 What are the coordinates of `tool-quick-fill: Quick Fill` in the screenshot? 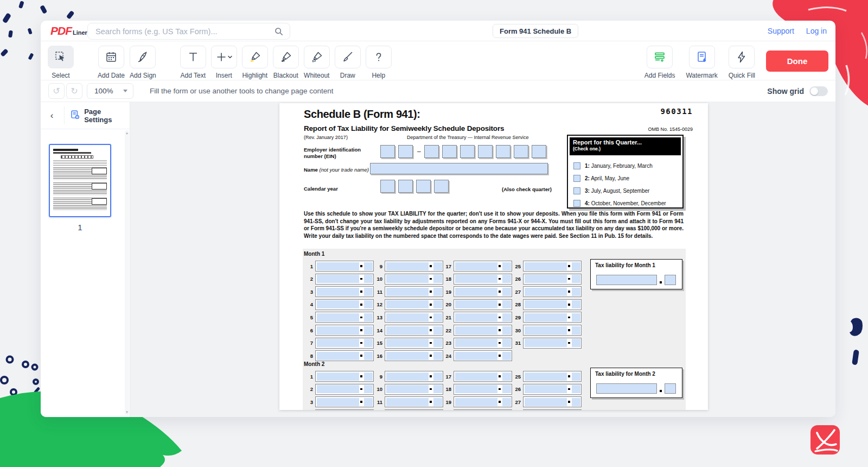 It's located at (742, 62).